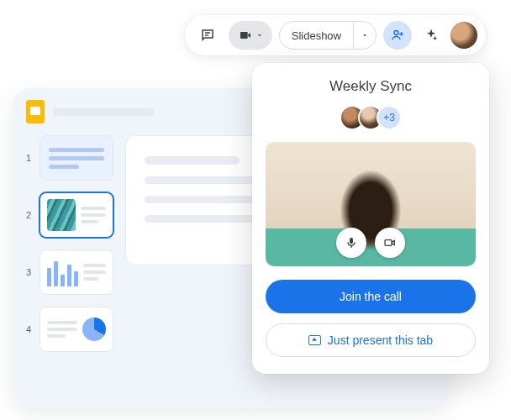 This screenshot has width=511, height=420. Describe the element at coordinates (29, 158) in the screenshot. I see `thumbnail-number: 1` at that location.